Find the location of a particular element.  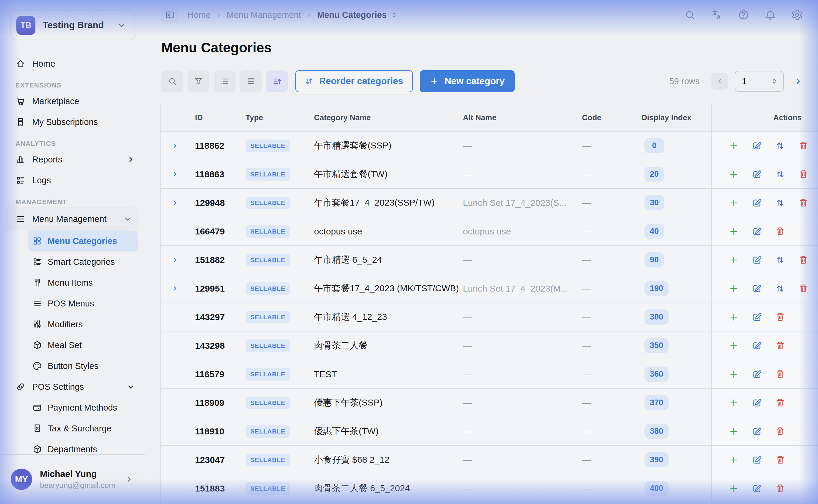

sidebar-item-home: Home is located at coordinates (72, 64).